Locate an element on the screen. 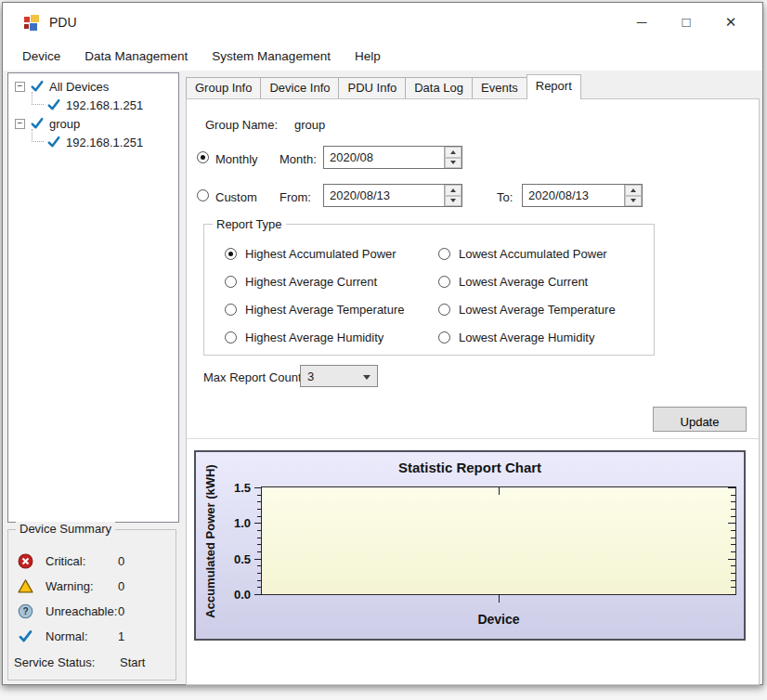 This screenshot has height=700, width=767. menu-item-system-management: System Management is located at coordinates (271, 56).